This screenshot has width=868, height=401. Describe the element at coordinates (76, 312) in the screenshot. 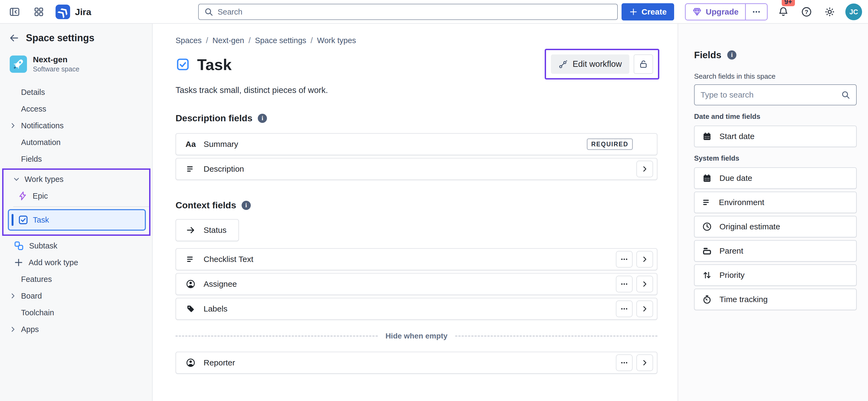

I see `sidebar-item-toolchain: Toolchain` at that location.